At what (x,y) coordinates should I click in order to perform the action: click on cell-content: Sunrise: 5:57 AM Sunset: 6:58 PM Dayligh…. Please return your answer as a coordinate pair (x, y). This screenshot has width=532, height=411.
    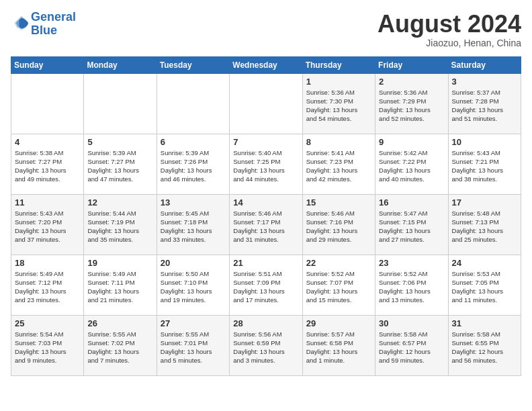
    Looking at the image, I should click on (339, 348).